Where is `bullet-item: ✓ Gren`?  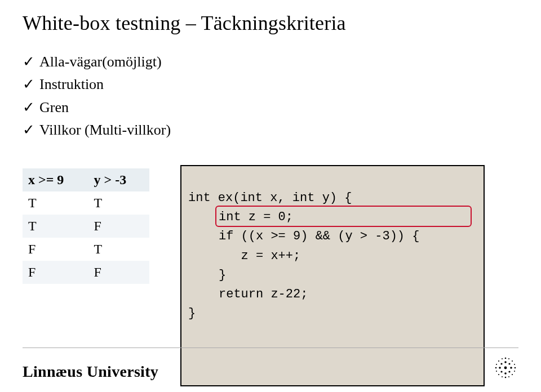
bullet-item: ✓ Gren is located at coordinates (270, 108).